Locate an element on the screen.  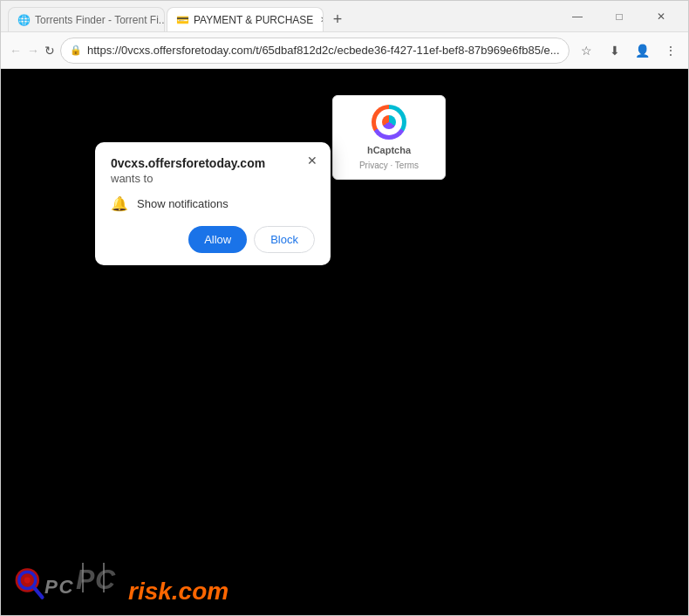
close-button: ✕ is located at coordinates (661, 17).